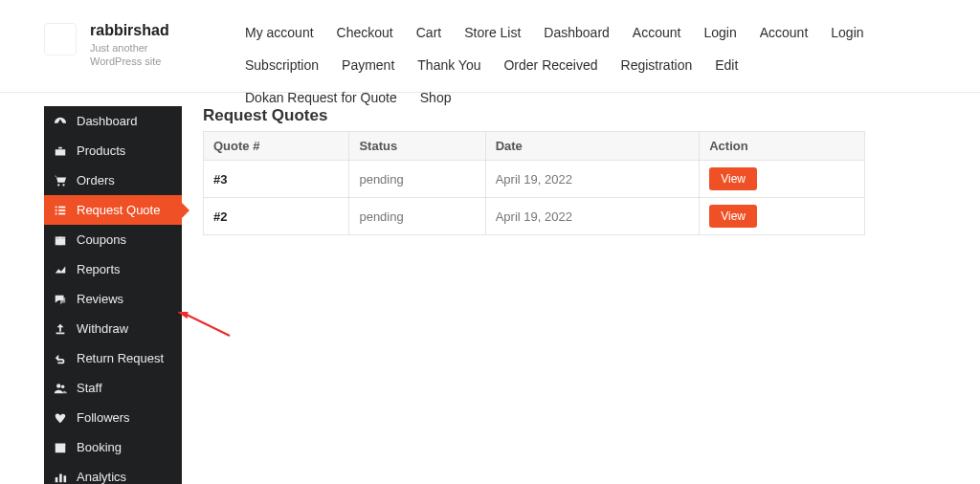 This screenshot has height=484, width=980. What do you see at coordinates (113, 295) in the screenshot?
I see `vendor-sidebar: DashboardProductsOrdersRequest QuoteCoup…` at bounding box center [113, 295].